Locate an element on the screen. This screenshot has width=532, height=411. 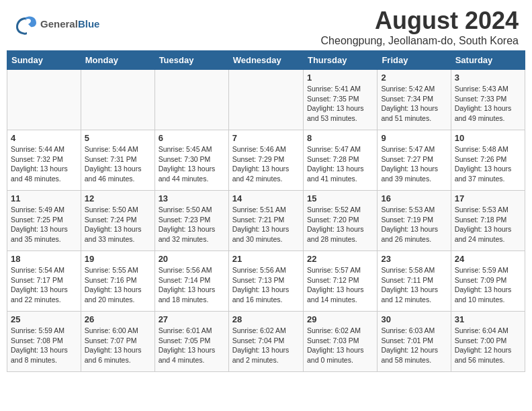
day-info: Sunrise: 5:46 AMSunset: 7:29 PMDaylight:… is located at coordinates (266, 164).